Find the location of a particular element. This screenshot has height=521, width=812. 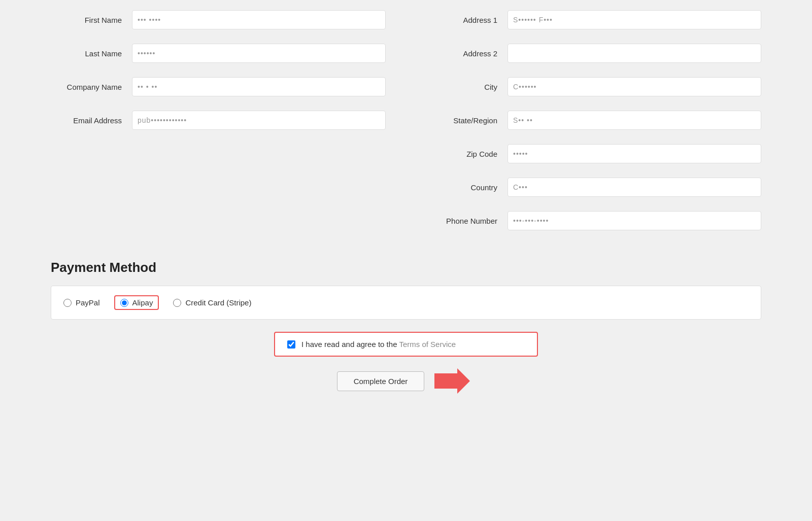

alipay-label: Alipay is located at coordinates (143, 302).